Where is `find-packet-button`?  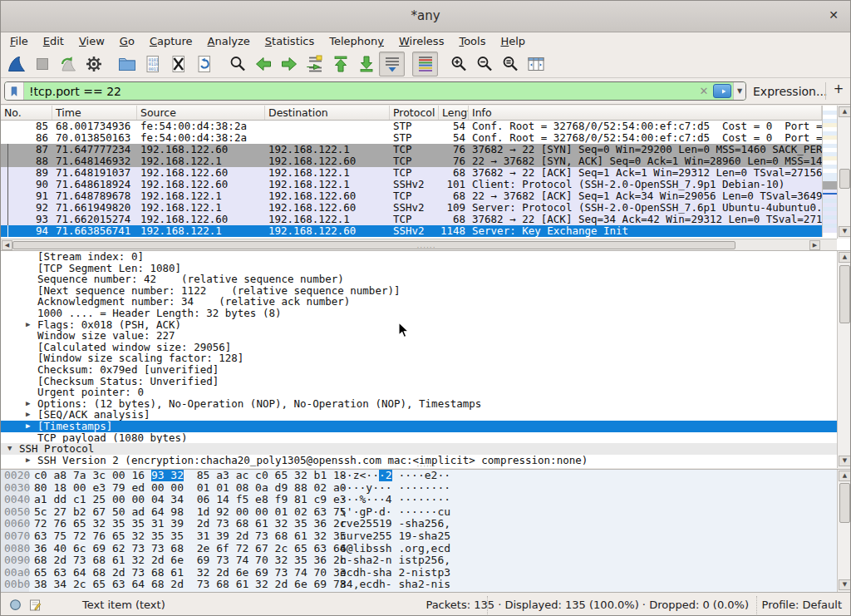
find-packet-button is located at coordinates (238, 64).